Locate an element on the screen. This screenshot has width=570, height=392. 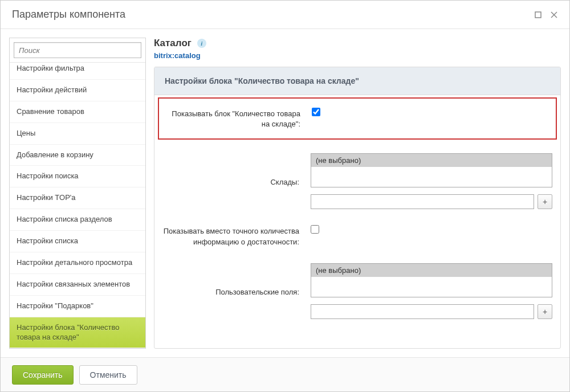
search-input is located at coordinates (78, 50).